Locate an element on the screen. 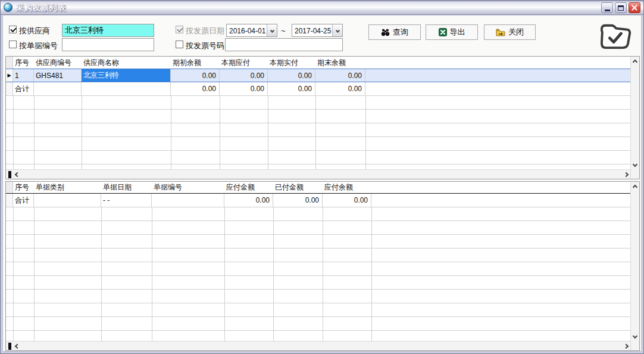 The image size is (644, 354). col-begin-balance: 期初余额 is located at coordinates (195, 63).